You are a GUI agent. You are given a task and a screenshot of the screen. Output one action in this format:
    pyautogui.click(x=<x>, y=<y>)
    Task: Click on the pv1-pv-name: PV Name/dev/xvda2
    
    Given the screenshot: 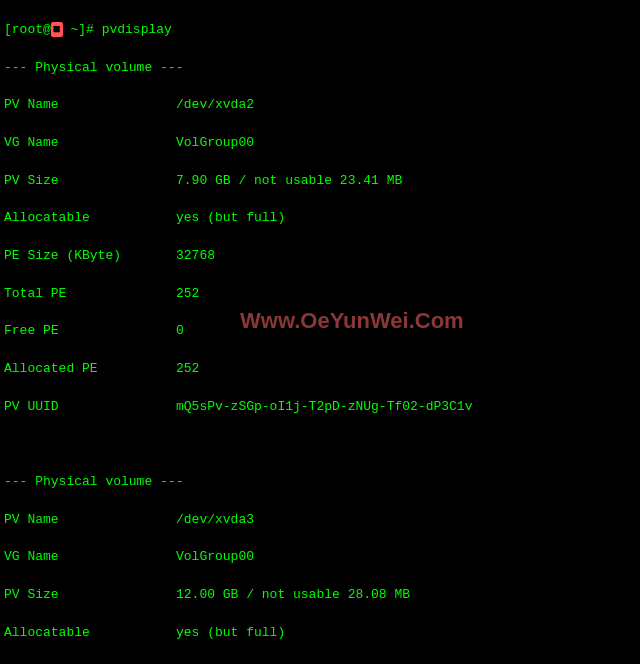 What is the action you would take?
    pyautogui.click(x=320, y=106)
    